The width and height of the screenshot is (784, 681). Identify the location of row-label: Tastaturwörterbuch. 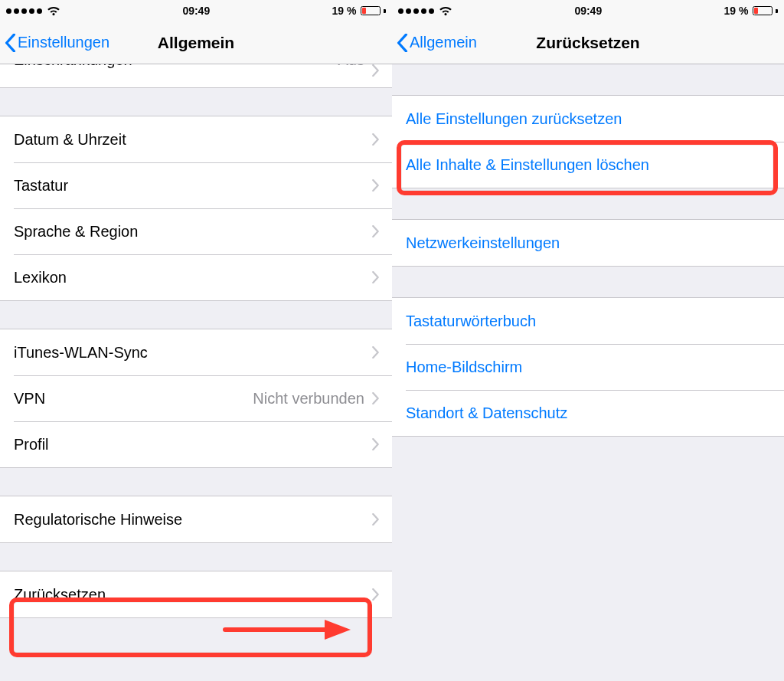
(589, 322).